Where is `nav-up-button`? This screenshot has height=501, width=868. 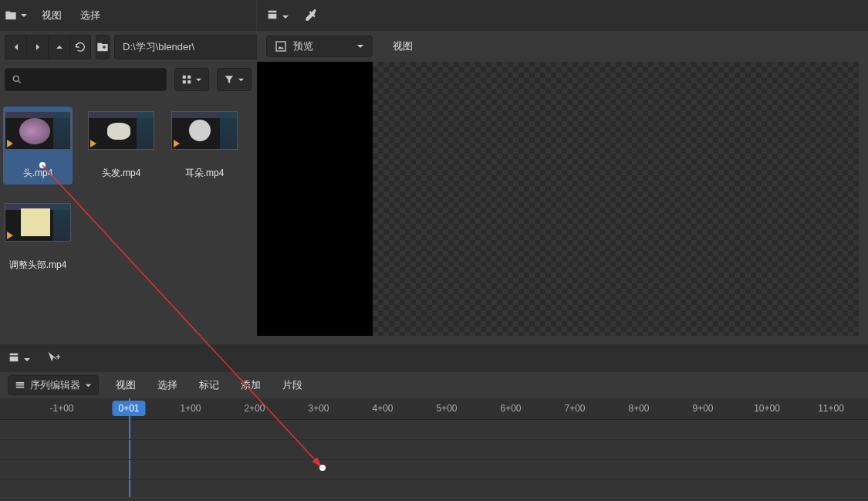
nav-up-button is located at coordinates (59, 47).